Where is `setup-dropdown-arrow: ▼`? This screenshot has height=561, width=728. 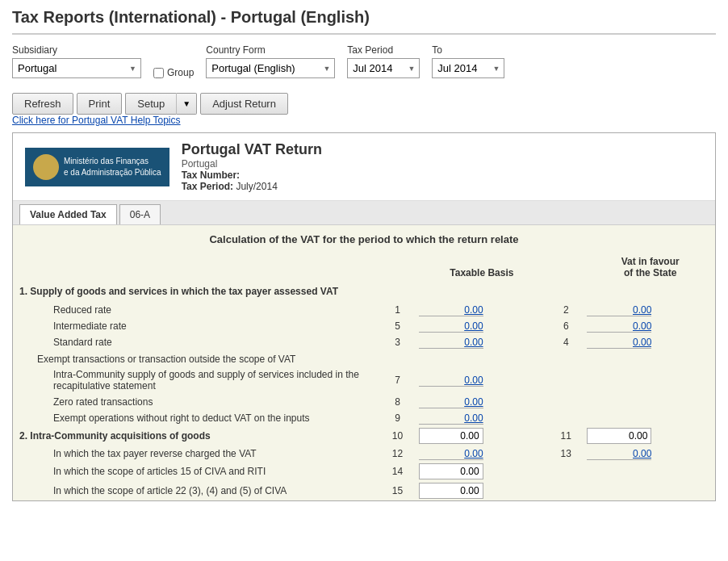 setup-dropdown-arrow: ▼ is located at coordinates (186, 103).